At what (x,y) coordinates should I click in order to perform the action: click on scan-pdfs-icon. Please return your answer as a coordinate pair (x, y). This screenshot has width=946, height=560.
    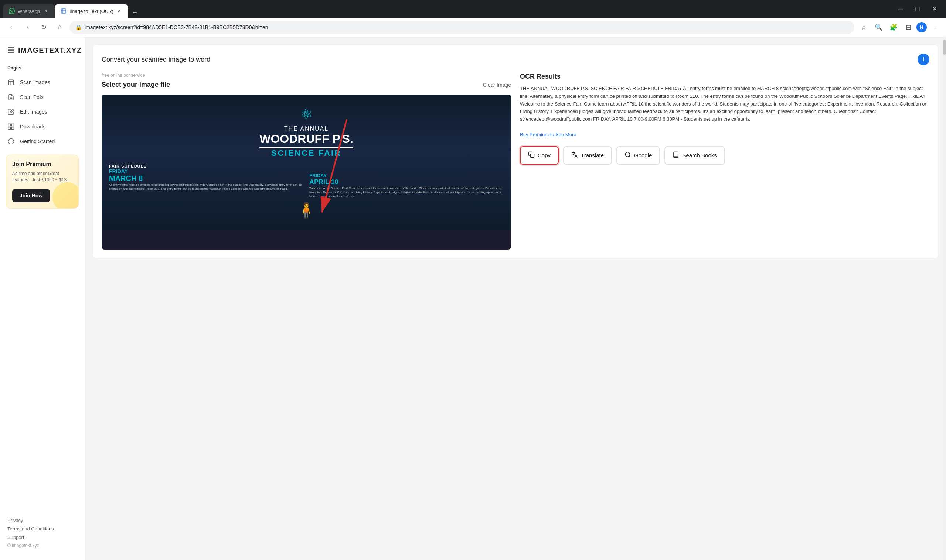
    Looking at the image, I should click on (11, 97).